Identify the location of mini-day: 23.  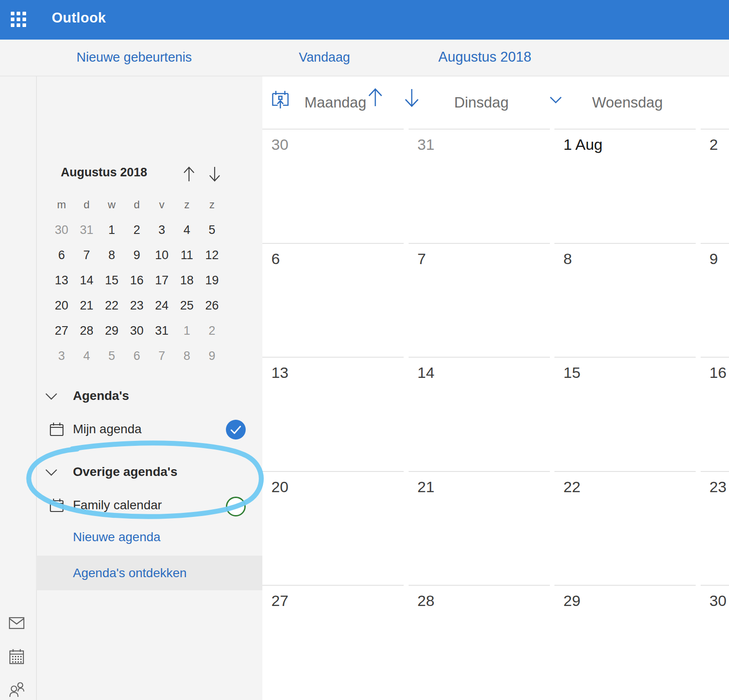
(137, 305).